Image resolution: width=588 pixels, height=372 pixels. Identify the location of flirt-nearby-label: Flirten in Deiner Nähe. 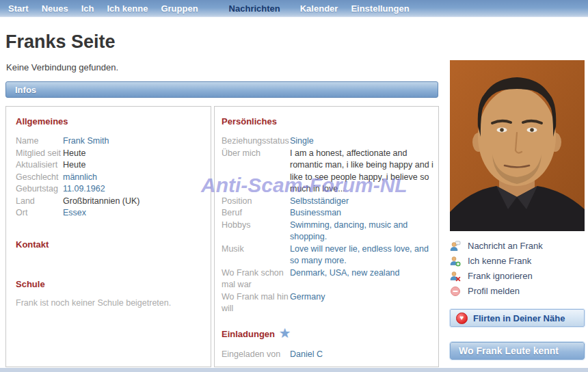
(519, 319).